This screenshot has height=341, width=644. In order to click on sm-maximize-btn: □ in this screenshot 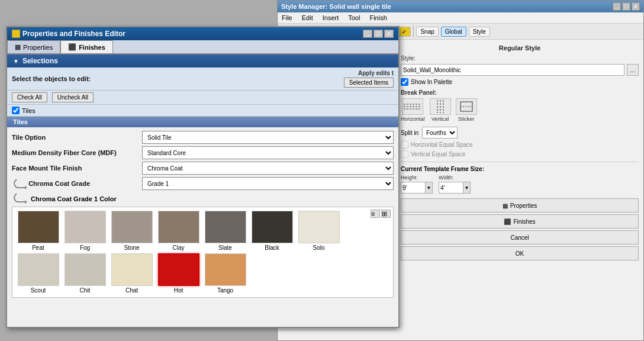, I will do `click(626, 7)`.